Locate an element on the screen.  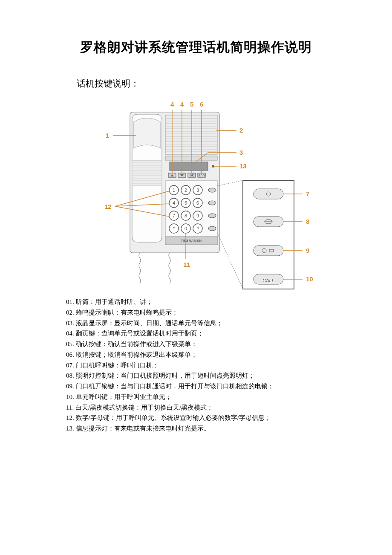
keypad-5: 5 is located at coordinates (186, 203).